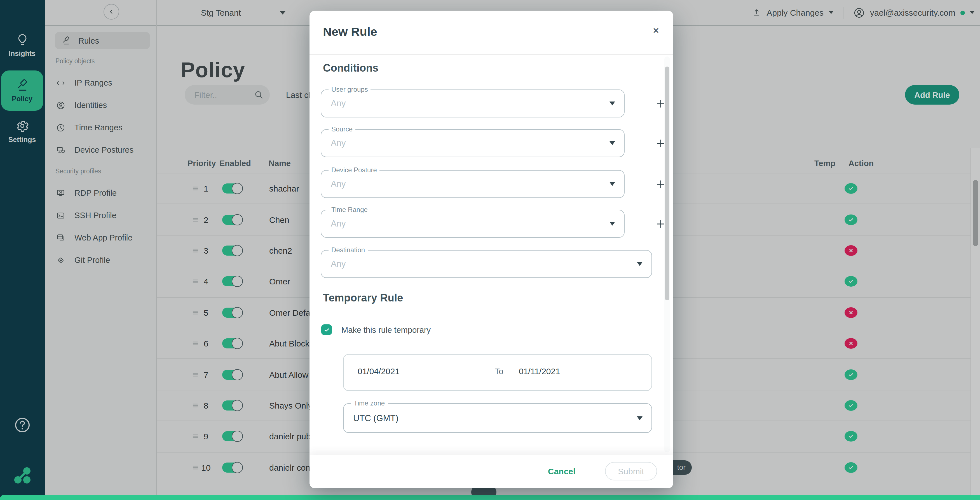  I want to click on priority-value: 9, so click(206, 437).